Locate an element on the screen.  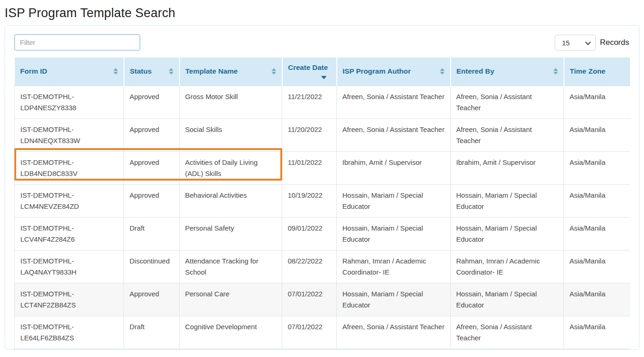
cell-create-date: 08/22/2022 is located at coordinates (310, 267).